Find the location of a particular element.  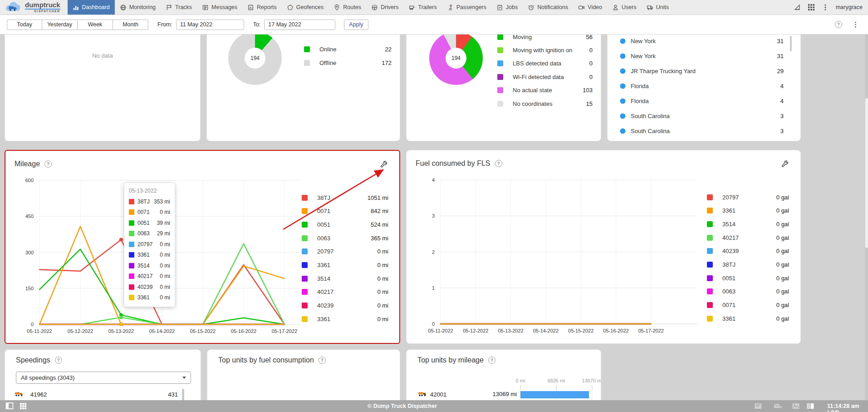

nav-item-label: Units is located at coordinates (662, 7).